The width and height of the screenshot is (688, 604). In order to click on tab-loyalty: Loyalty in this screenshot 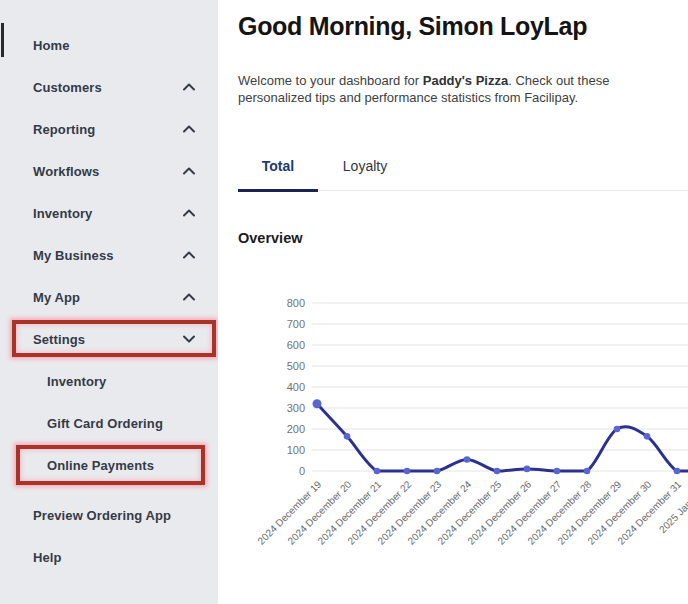, I will do `click(365, 170)`.